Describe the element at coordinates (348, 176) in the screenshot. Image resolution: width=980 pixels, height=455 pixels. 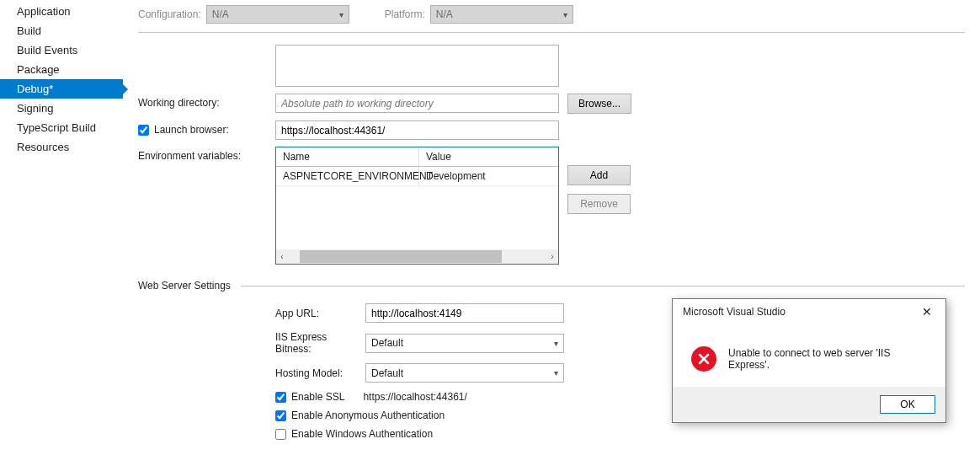
I see `env-cell-name: ASPNETCORE_ENVIRONMENT` at that location.